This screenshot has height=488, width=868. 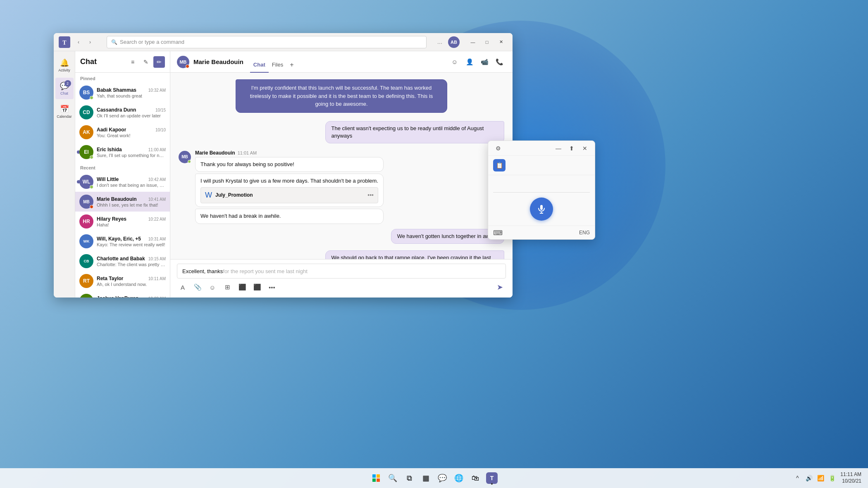 I want to click on avatar-eric: EI, so click(x=86, y=152).